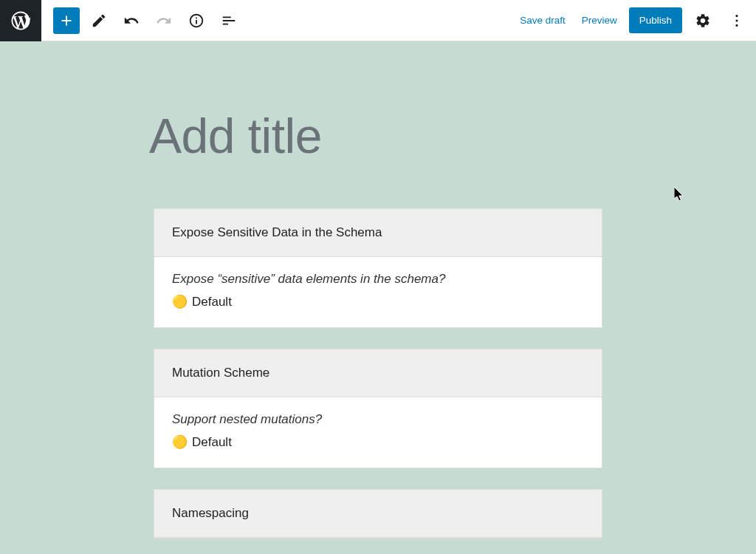 This screenshot has height=554, width=756. I want to click on redo-button, so click(164, 21).